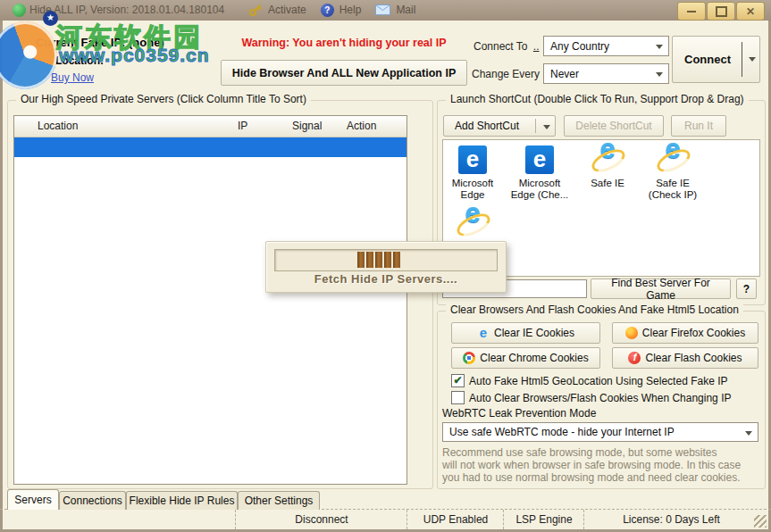 The width and height of the screenshot is (771, 532). Describe the element at coordinates (562, 432) in the screenshot. I see `webrtc-value: Use safe WebRTC mode - hide your Interne…` at that location.